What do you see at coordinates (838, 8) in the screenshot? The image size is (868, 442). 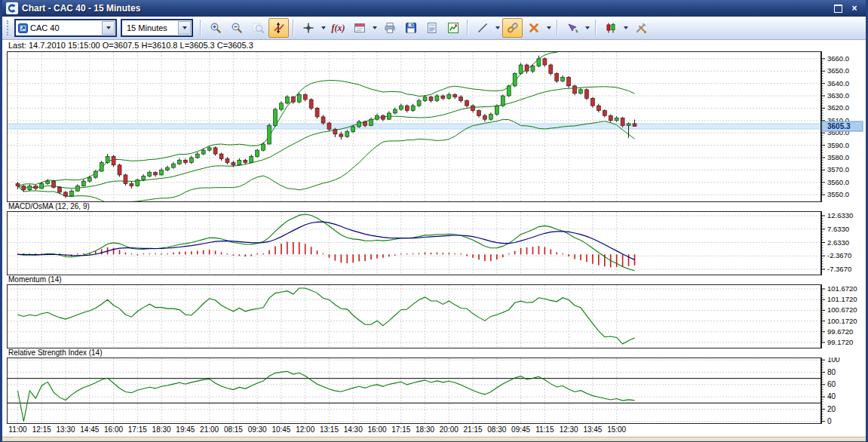 I see `minimize-button` at bounding box center [838, 8].